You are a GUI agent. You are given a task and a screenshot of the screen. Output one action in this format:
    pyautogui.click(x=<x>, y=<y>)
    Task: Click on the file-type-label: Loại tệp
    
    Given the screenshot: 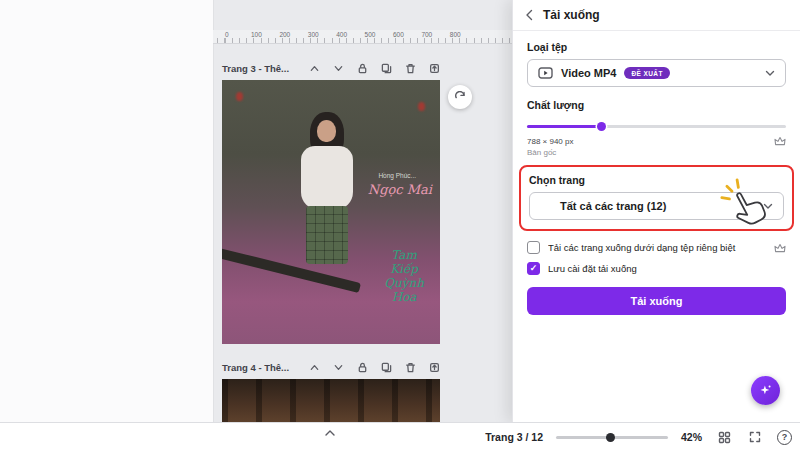 What is the action you would take?
    pyautogui.click(x=656, y=47)
    